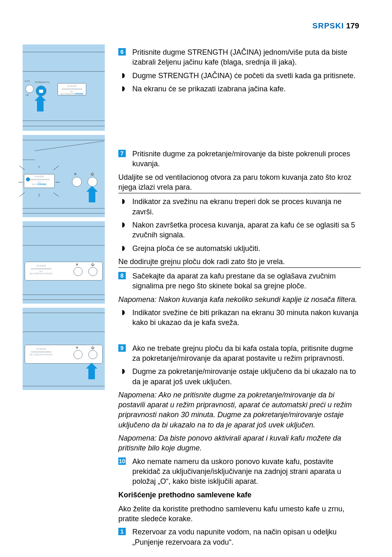 The height and width of the screenshot is (557, 392). I want to click on step-number-9: 9, so click(122, 348).